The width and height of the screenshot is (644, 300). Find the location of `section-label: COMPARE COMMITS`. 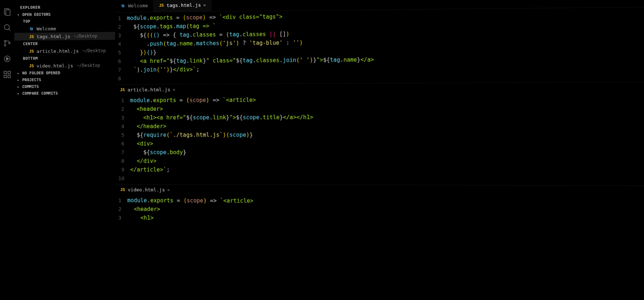

section-label: COMPARE COMMITS is located at coordinates (40, 94).